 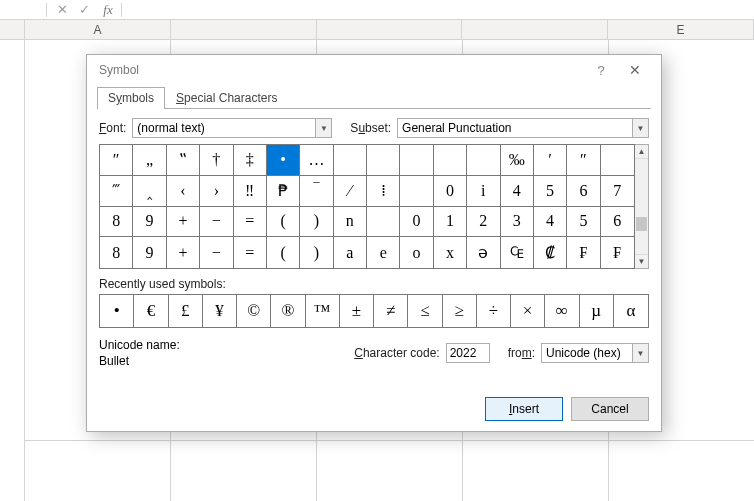 I want to click on recent-symbol-cell: ®, so click(x=288, y=311).